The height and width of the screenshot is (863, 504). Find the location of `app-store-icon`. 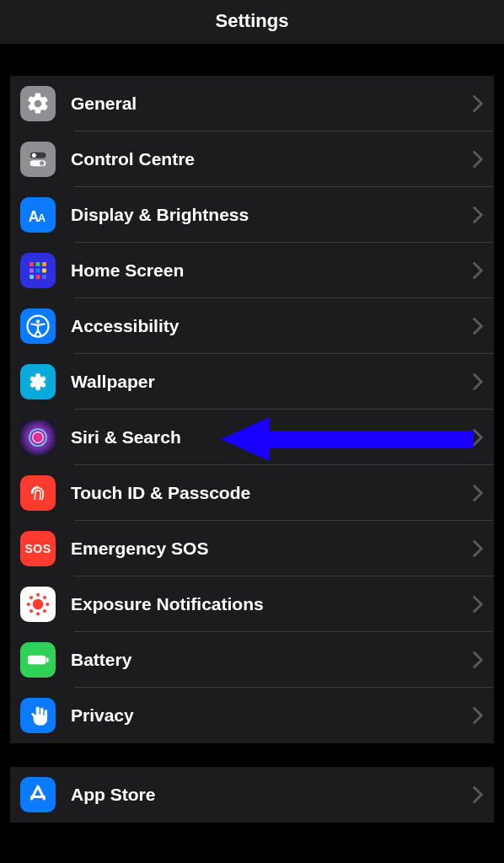

app-store-icon is located at coordinates (38, 795).